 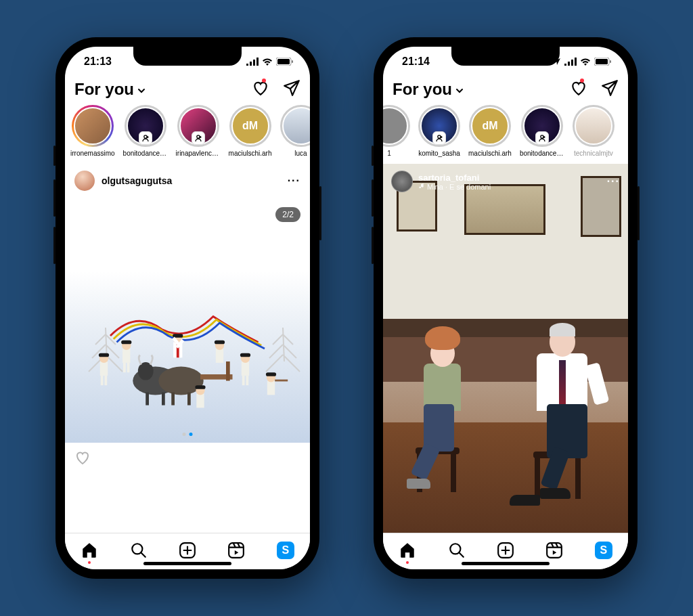 What do you see at coordinates (83, 458) in the screenshot?
I see `like-button` at bounding box center [83, 458].